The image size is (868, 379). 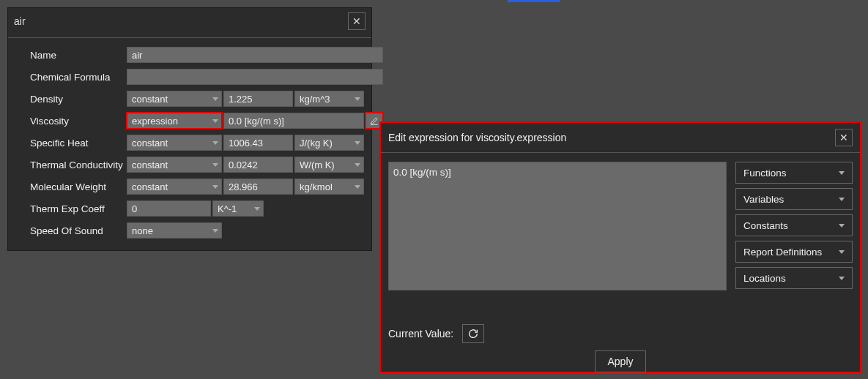 What do you see at coordinates (473, 334) in the screenshot?
I see `refresh-icon` at bounding box center [473, 334].